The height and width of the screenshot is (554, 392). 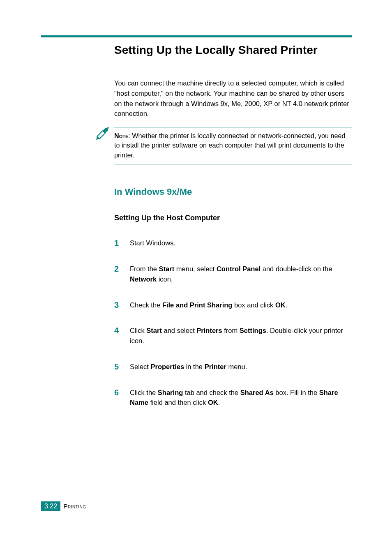 I want to click on note-box: Note: Whether the printer is locally con…, so click(x=233, y=145).